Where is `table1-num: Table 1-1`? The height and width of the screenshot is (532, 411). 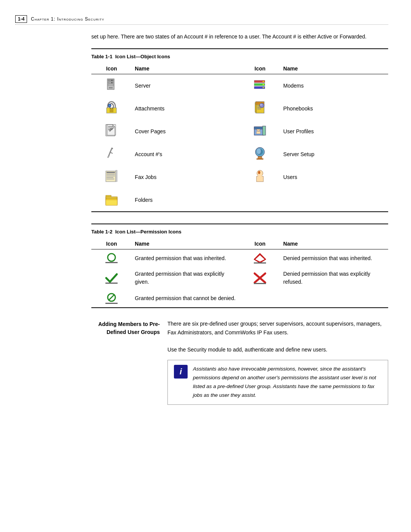
table1-num: Table 1-1 is located at coordinates (102, 56).